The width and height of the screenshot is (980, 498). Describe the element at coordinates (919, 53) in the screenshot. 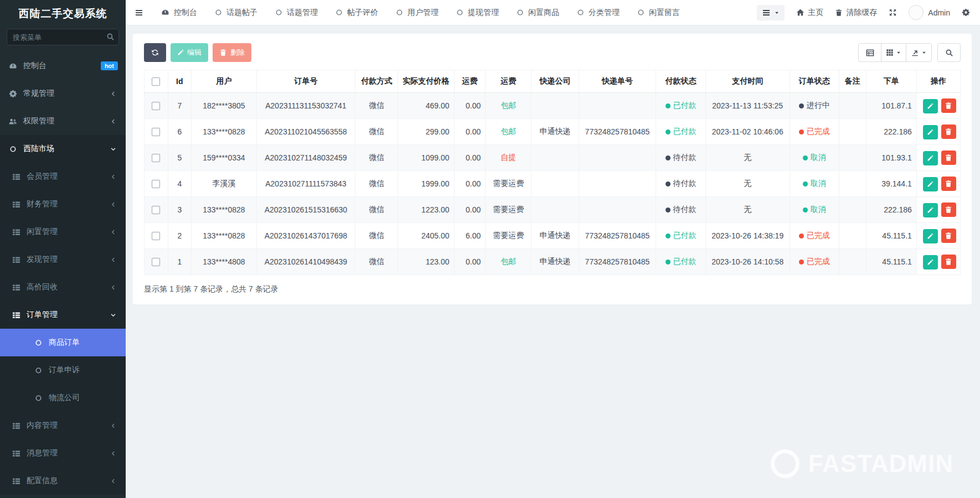

I see `export-dropdown-button` at that location.